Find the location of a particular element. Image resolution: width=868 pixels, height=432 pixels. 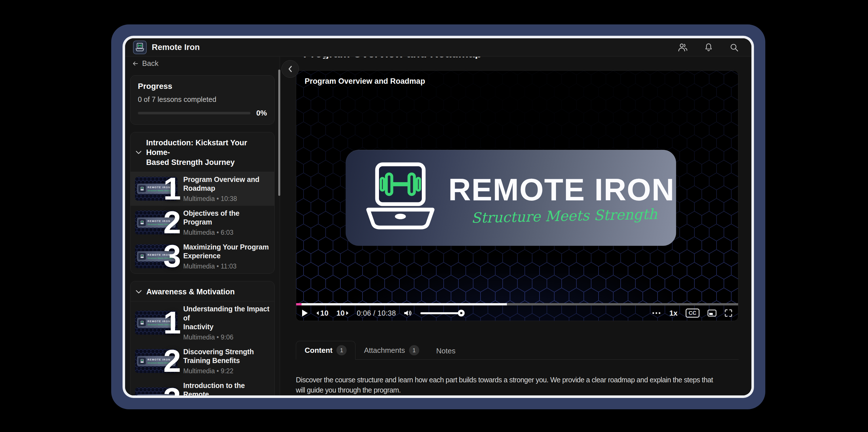

pip-button is located at coordinates (712, 313).